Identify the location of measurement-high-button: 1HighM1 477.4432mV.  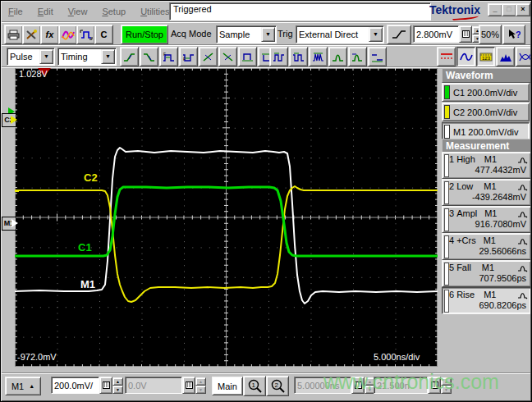
(486, 166).